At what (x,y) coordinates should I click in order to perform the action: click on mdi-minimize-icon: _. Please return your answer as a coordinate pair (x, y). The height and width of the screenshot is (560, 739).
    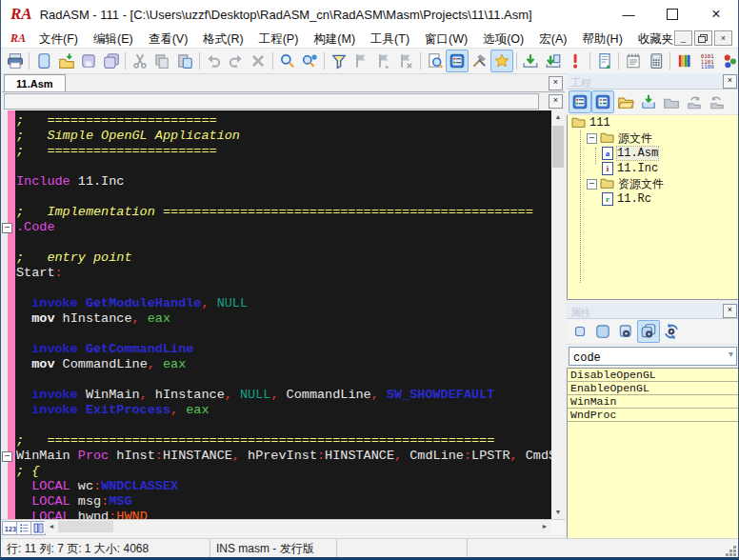
    Looking at the image, I should click on (684, 38).